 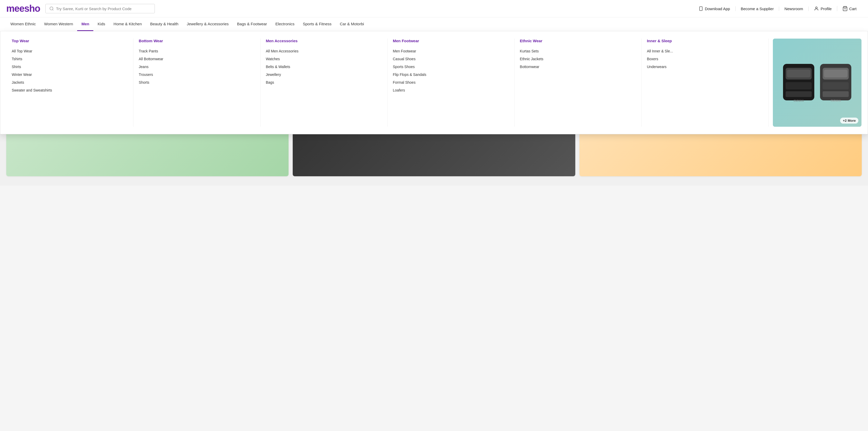 I want to click on dropdown-col-top-wear: Top Wear All Top Wear Tshirts Shirts Win…, so click(x=70, y=83).